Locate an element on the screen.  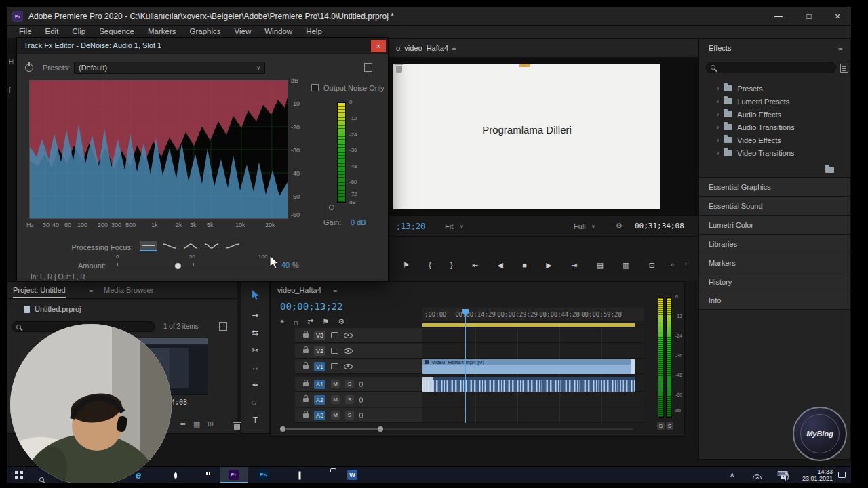
action-center-icon is located at coordinates (842, 474).